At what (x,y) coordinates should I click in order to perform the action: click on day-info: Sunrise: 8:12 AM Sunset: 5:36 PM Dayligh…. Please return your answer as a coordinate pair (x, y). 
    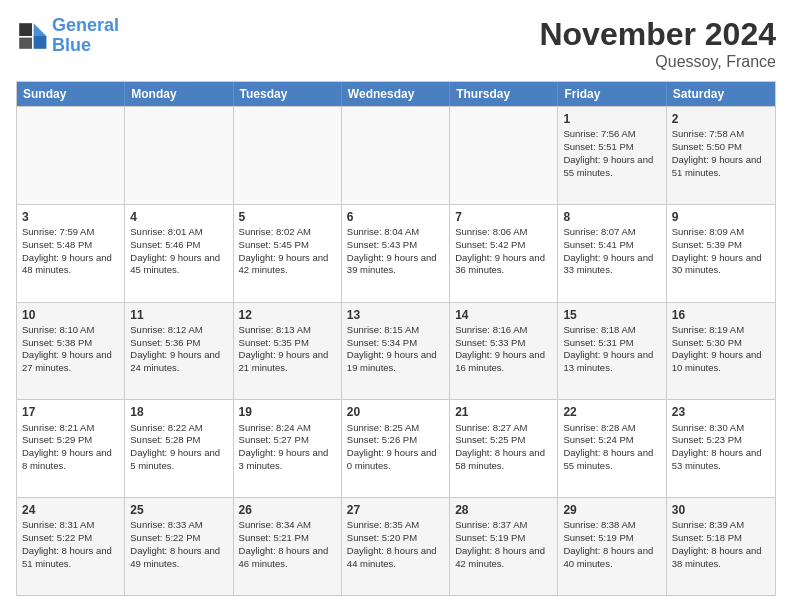
    Looking at the image, I should click on (175, 348).